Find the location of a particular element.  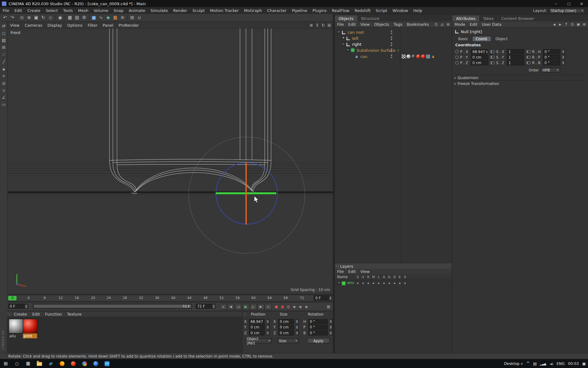

object-name: can is located at coordinates (364, 56).